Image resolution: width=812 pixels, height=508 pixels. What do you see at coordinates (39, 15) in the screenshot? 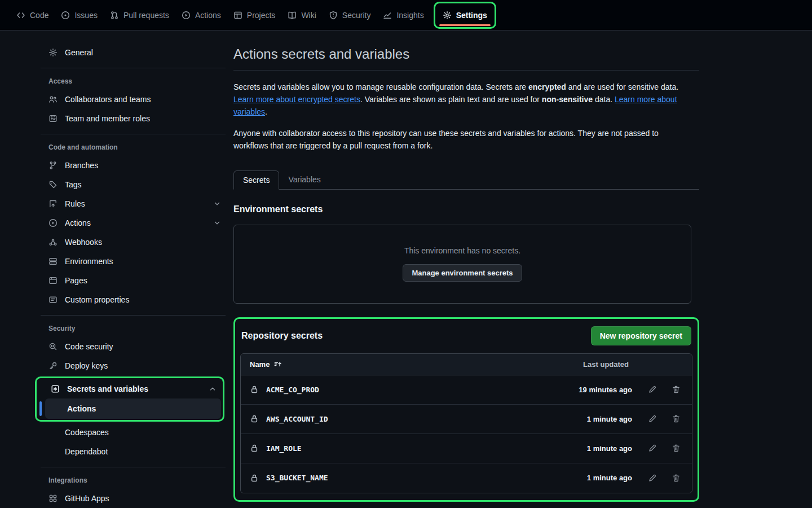
I see `tab-code-label: Code` at bounding box center [39, 15].